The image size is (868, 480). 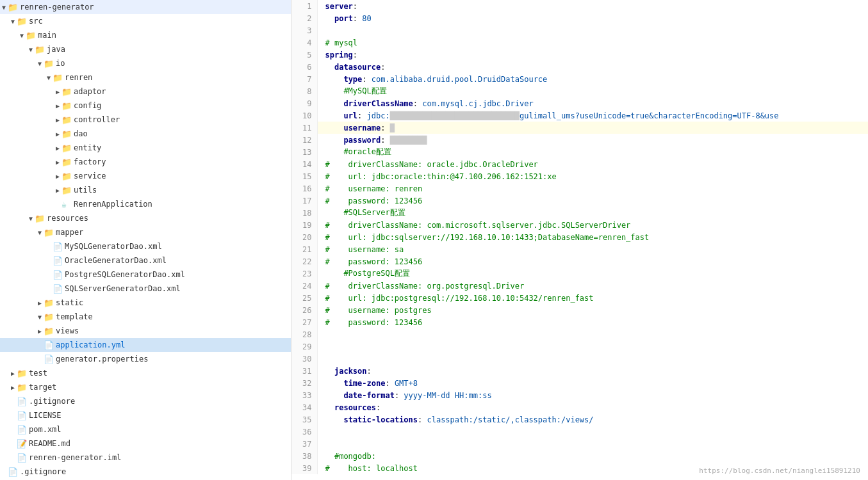 I want to click on tree-item-factory: ▶📁factory, so click(x=145, y=162).